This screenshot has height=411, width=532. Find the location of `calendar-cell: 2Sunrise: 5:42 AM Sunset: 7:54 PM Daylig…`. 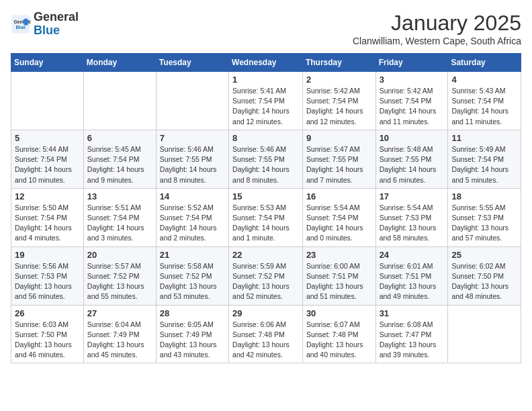

calendar-cell: 2Sunrise: 5:42 AM Sunset: 7:54 PM Daylig… is located at coordinates (339, 101).